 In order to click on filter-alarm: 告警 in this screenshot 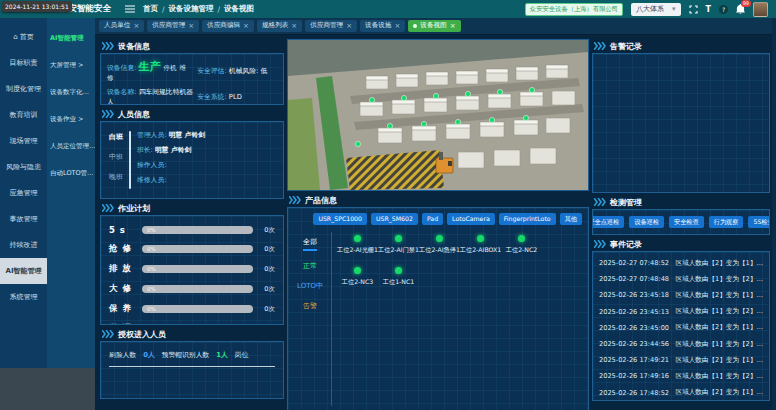, I will do `click(310, 306)`.